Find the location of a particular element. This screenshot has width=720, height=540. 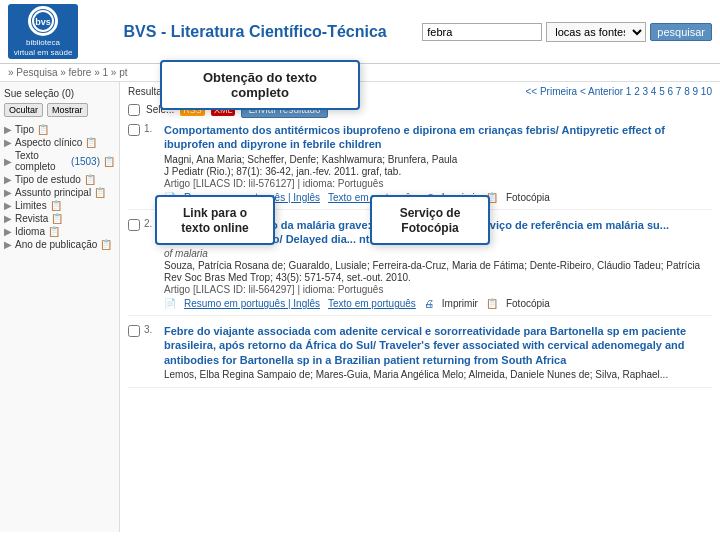

article-2-authors: Souza, Patrícia Rosana de; Guaraldo, Lus… is located at coordinates (438, 266).